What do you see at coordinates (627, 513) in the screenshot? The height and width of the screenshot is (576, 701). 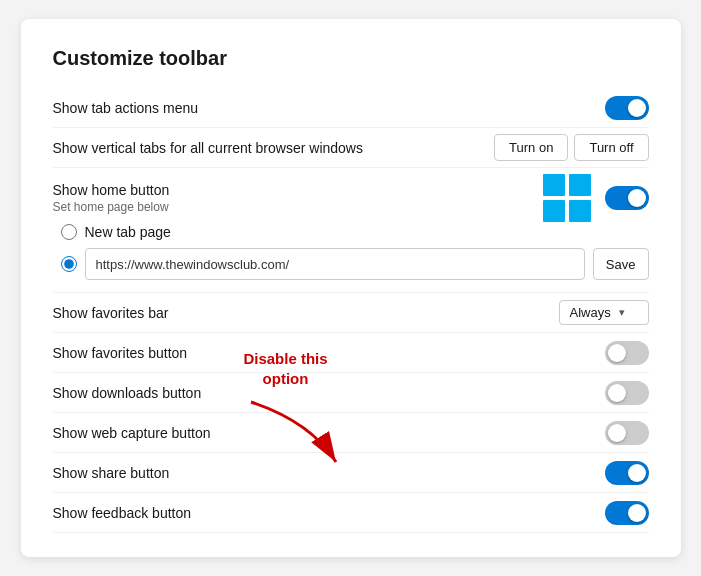 I see `feedback-button-track` at bounding box center [627, 513].